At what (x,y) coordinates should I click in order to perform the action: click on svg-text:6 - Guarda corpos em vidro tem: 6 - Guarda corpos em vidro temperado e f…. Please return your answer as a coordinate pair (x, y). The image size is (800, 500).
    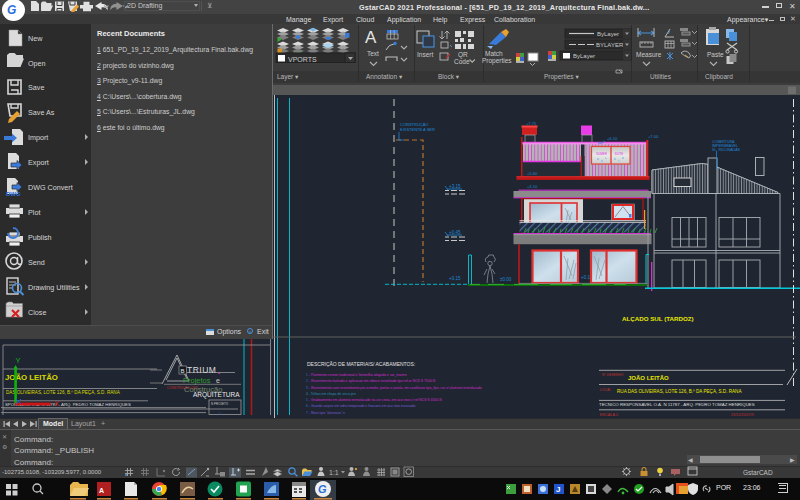
    Looking at the image, I should click on (360, 406).